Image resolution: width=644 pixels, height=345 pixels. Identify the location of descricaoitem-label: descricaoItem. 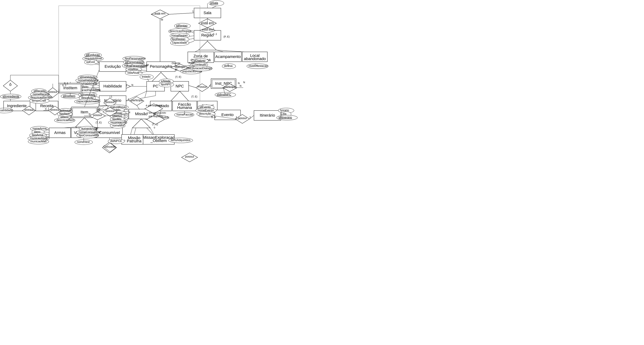
(66, 120).